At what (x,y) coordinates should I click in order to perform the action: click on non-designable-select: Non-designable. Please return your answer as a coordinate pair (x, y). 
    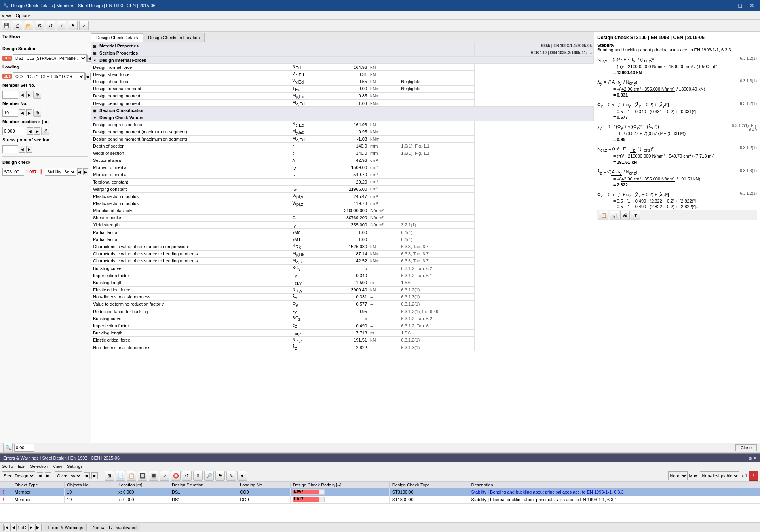
    Looking at the image, I should click on (720, 476).